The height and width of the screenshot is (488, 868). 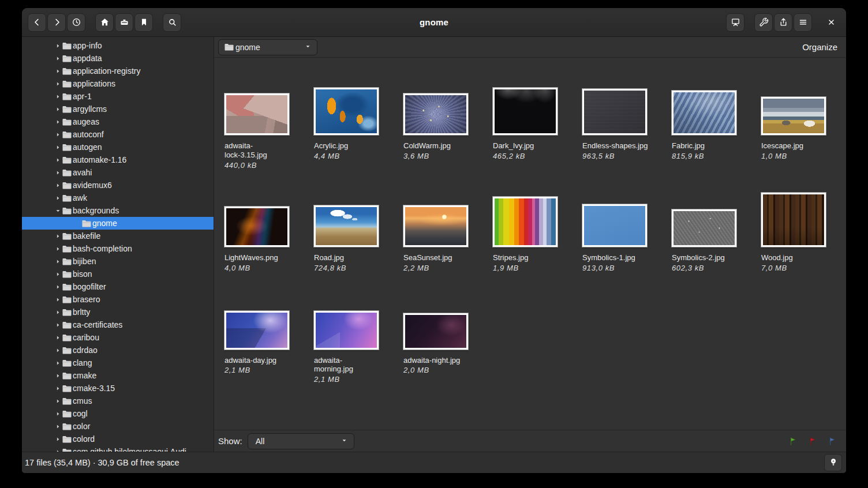 I want to click on flag-red-icon, so click(x=813, y=441).